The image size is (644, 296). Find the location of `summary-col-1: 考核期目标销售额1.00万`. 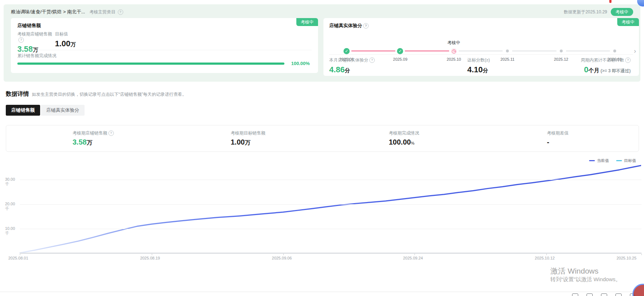

summary-col-1: 考核期目标销售额1.00万 is located at coordinates (244, 138).